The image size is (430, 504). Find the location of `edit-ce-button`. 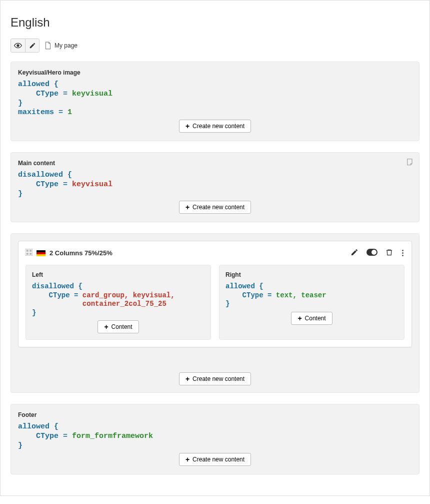

edit-ce-button is located at coordinates (354, 253).